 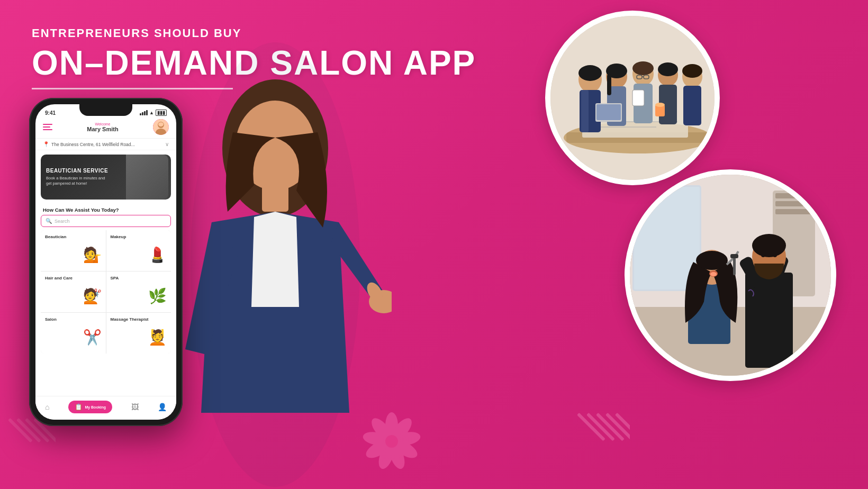 What do you see at coordinates (106, 221) in the screenshot?
I see `search-box: 🔍 Search` at bounding box center [106, 221].